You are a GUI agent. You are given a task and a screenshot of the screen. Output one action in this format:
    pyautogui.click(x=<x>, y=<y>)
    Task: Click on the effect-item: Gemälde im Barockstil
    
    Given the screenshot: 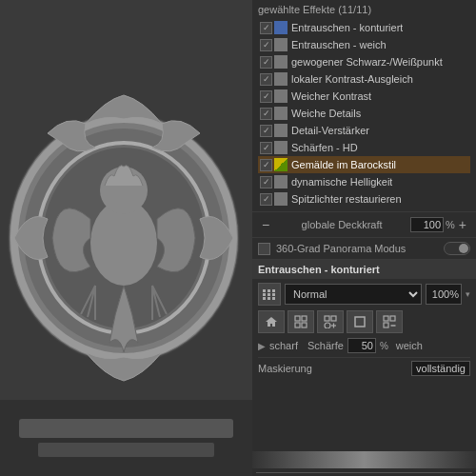 What is the action you would take?
    pyautogui.click(x=364, y=165)
    